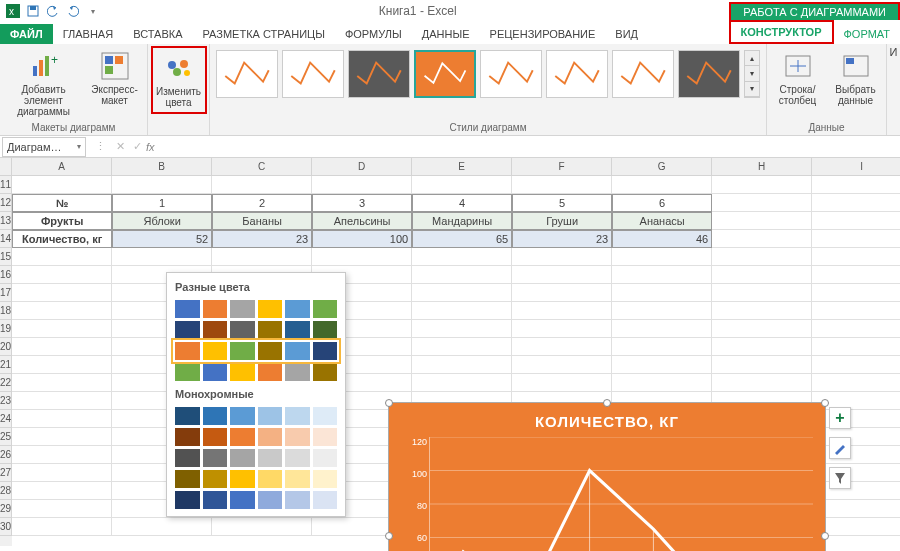 The image size is (900, 551). I want to click on col-header-G: G, so click(662, 167).